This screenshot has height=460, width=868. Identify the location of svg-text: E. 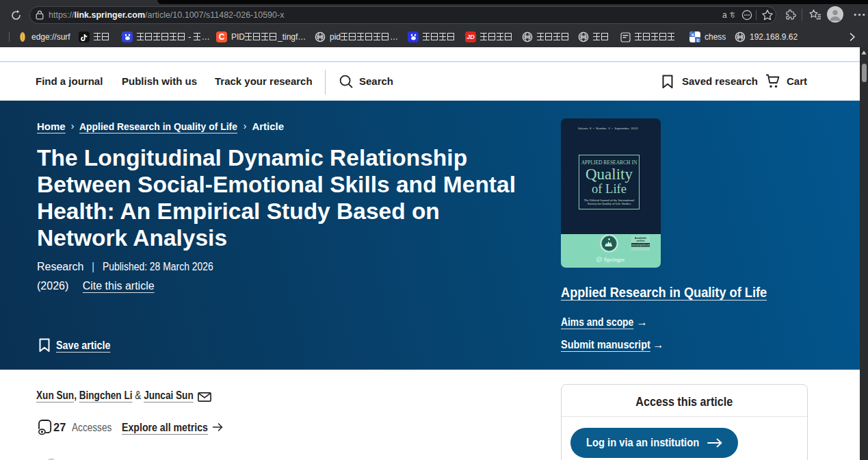
(698, 40).